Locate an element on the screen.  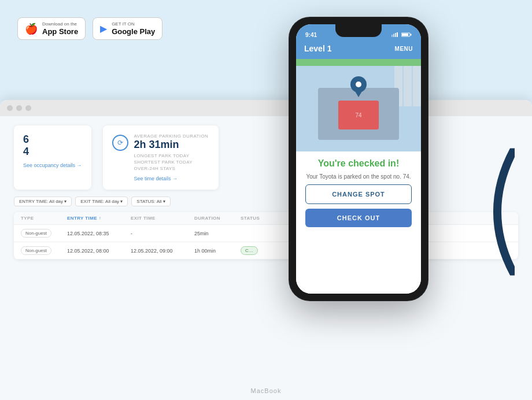
wifi-icon is located at coordinates (396, 35).